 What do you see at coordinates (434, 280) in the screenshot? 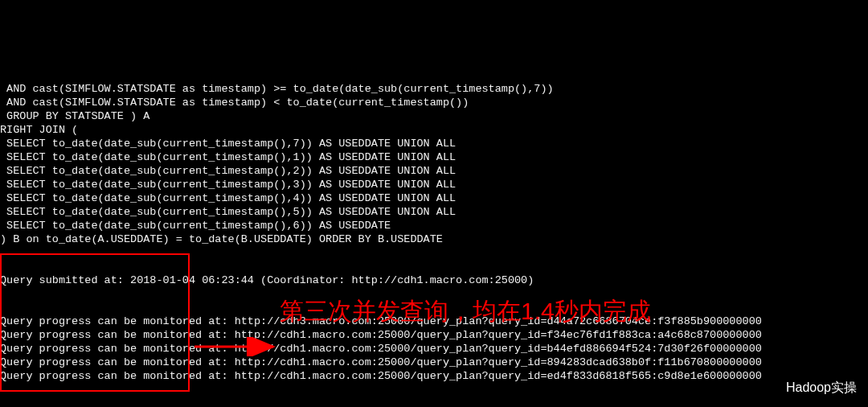
I see `query-submitted-line: Query submitted at: 2018-01-04 06:23:44 …` at bounding box center [434, 280].